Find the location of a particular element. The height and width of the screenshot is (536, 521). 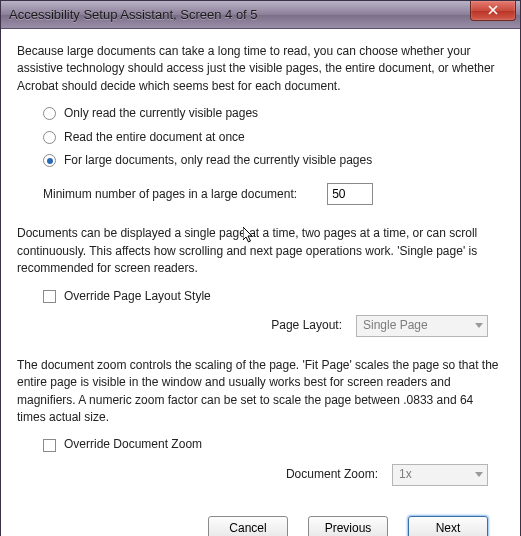

override-page-layout-row: Override Page Layout Style is located at coordinates (274, 296).